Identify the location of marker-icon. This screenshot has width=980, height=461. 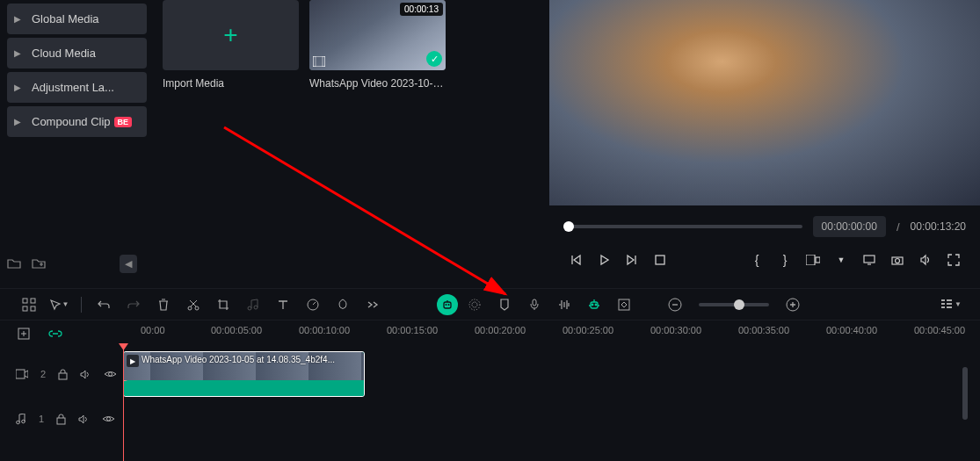
(505, 305).